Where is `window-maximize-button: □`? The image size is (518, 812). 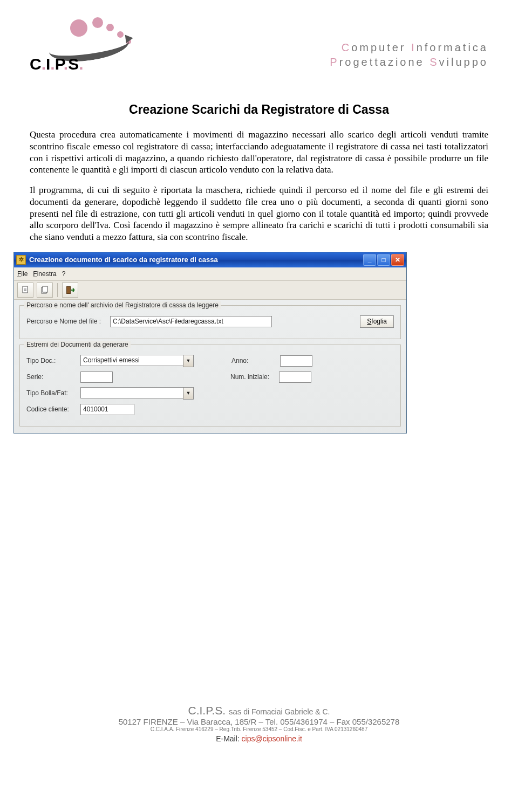 window-maximize-button: □ is located at coordinates (384, 260).